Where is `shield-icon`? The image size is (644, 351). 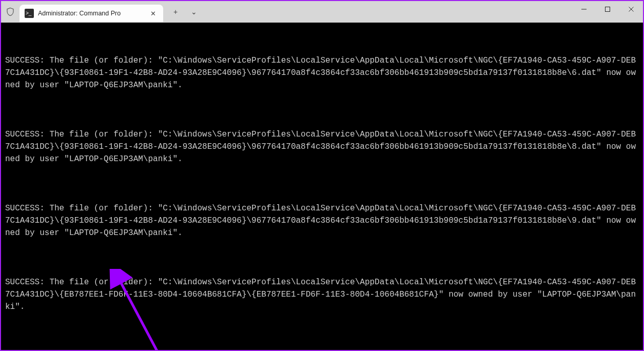
shield-icon is located at coordinates (10, 12).